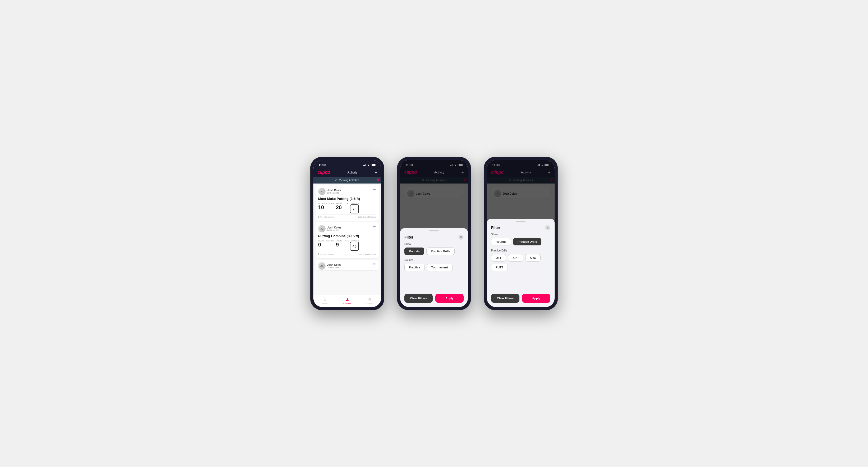 The width and height of the screenshot is (868, 467). What do you see at coordinates (347, 199) in the screenshot?
I see `activity-title-1: Must Make Putting (3-6 ft)` at bounding box center [347, 199].